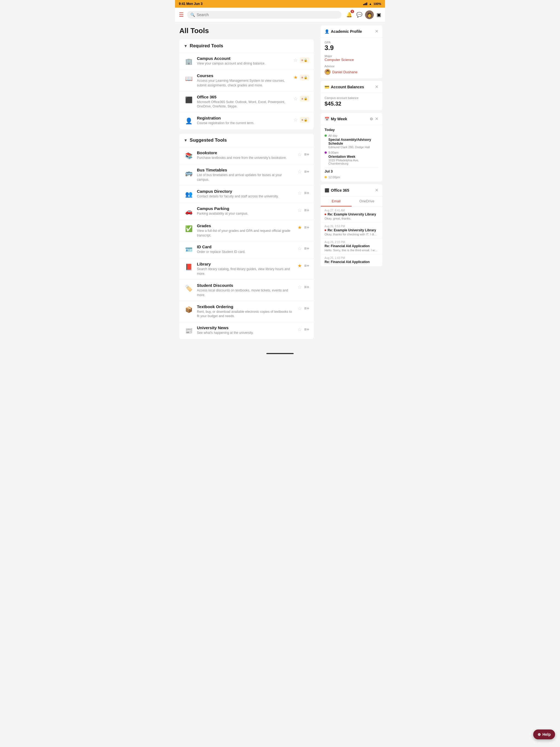 The height and width of the screenshot is (747, 560). I want to click on bus-actions: ☆ ≡+, so click(303, 172).